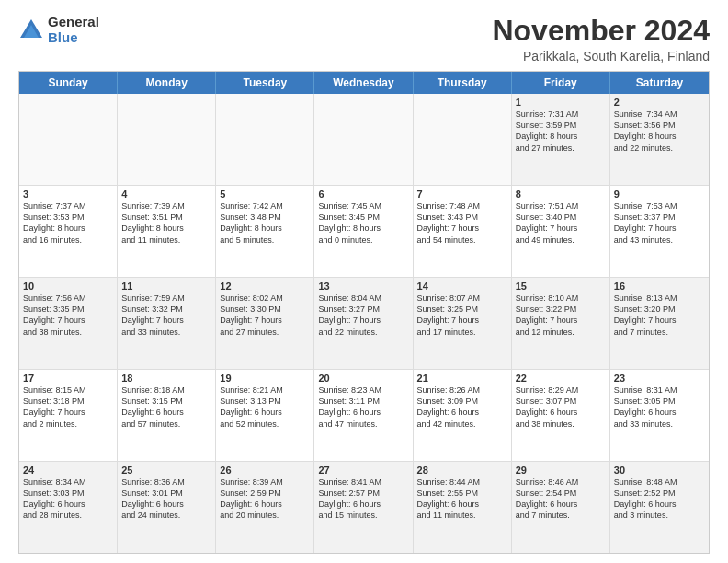  Describe the element at coordinates (561, 315) in the screenshot. I see `cell-info: Sunrise: 8:10 AMSunset: 3:22 PMDaylight:…` at that location.